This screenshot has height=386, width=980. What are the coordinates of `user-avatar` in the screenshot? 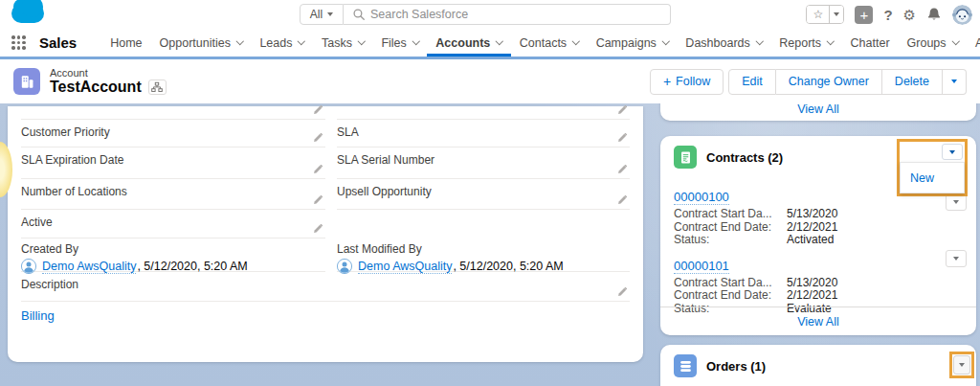 It's located at (963, 15).